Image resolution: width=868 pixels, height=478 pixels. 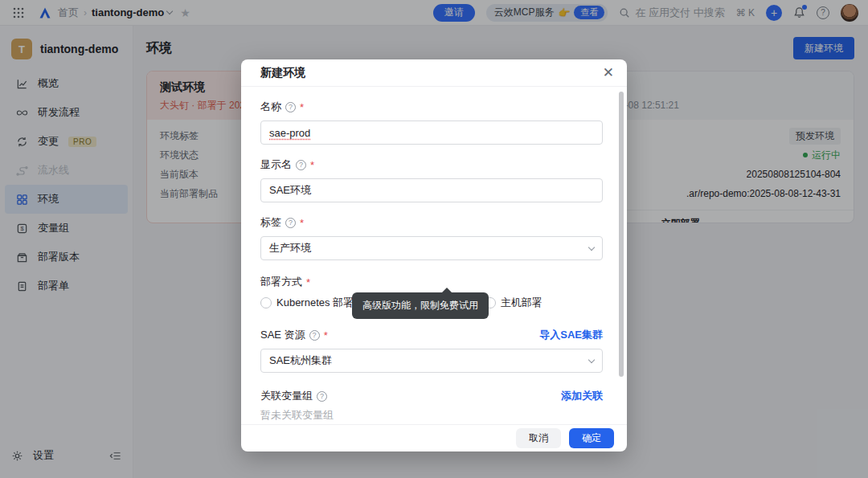 What do you see at coordinates (432, 335) in the screenshot?
I see `sae-resource-row: SAE 资源 ? * 导入SAE集群` at bounding box center [432, 335].